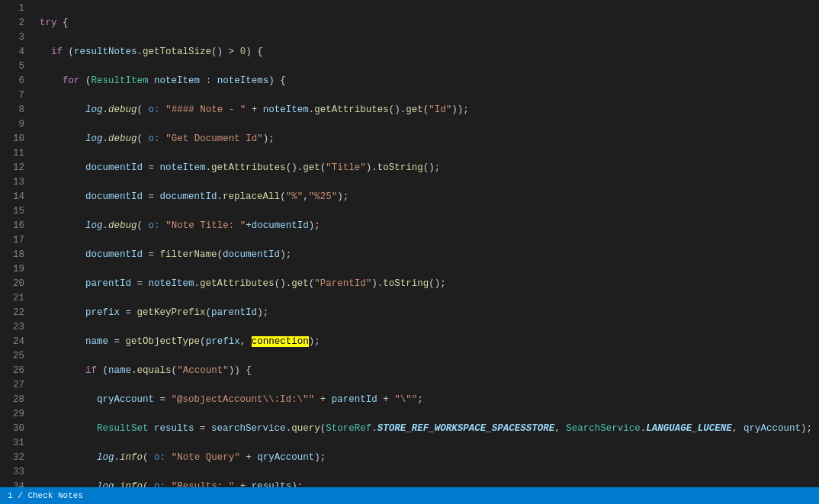  Describe the element at coordinates (429, 168) in the screenshot. I see `code-line: documentId = noteItem.getAttributes().ge…` at that location.